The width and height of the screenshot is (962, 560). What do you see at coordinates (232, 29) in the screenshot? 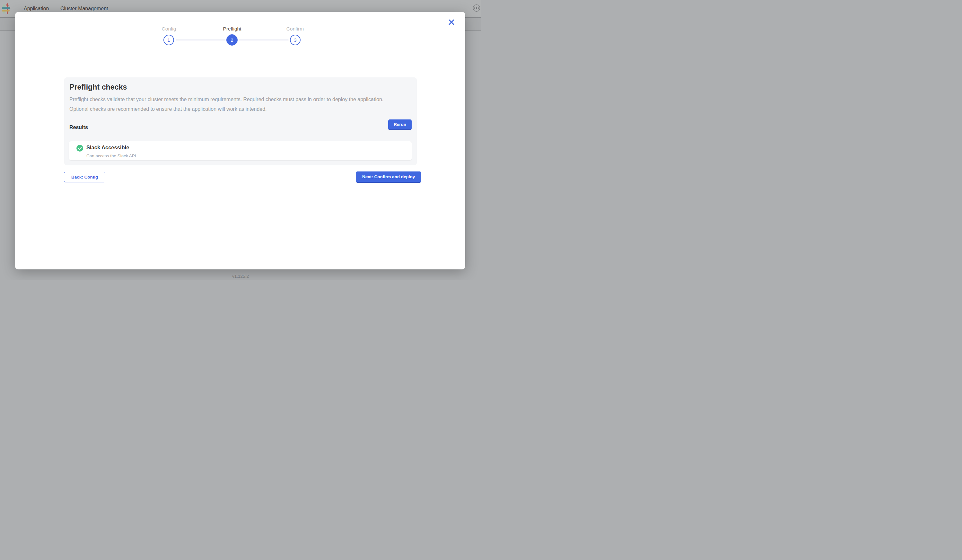
I see `step-label-preflight: Preflight` at bounding box center [232, 29].